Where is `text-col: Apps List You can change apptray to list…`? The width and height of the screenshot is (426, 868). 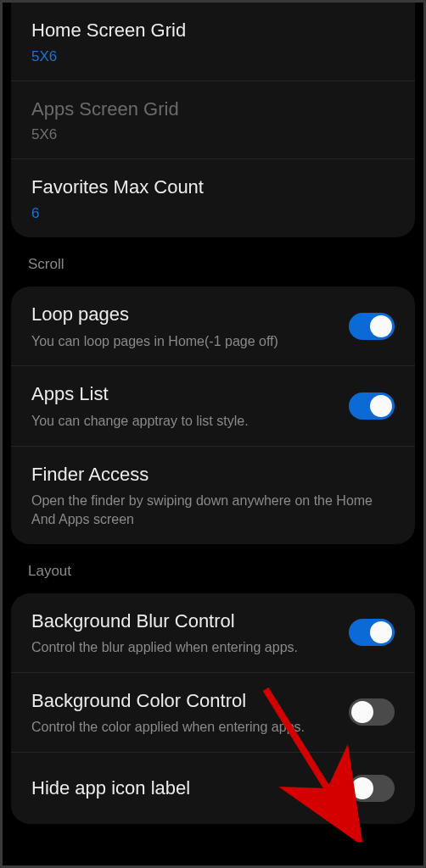
text-col: Apps List You can change apptray to list… is located at coordinates (190, 405).